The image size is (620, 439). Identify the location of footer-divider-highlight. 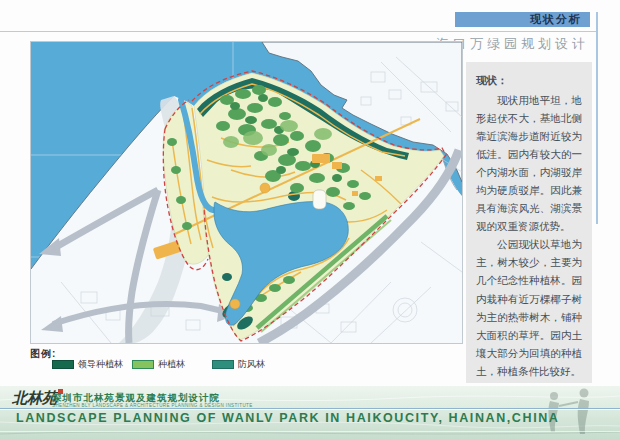
(310, 410).